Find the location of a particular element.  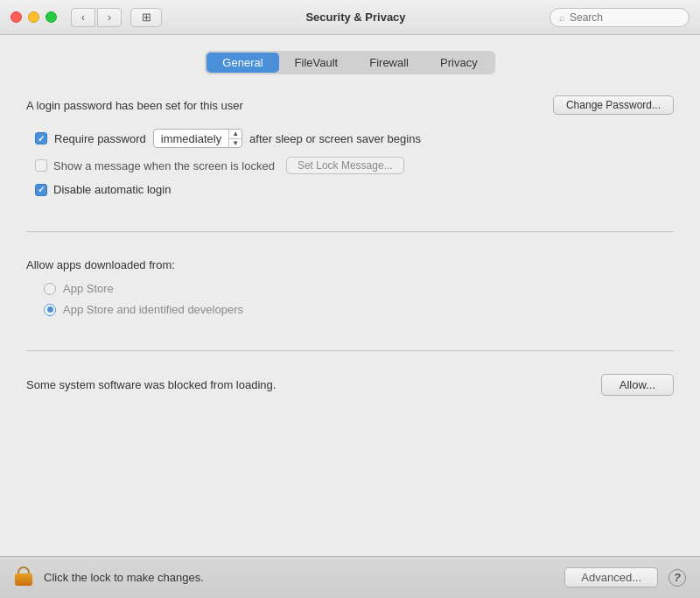

tab-privacy: Privacy is located at coordinates (458, 63).